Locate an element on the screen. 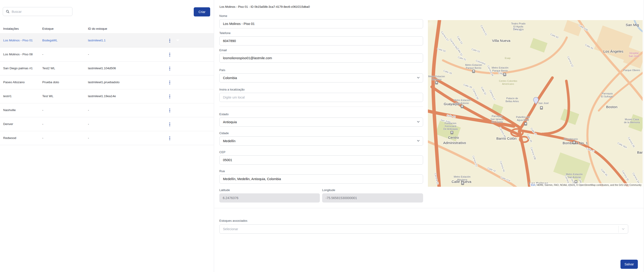 Image resolution: width=644 pixels, height=272 pixels. estado-label: Estado is located at coordinates (321, 114).